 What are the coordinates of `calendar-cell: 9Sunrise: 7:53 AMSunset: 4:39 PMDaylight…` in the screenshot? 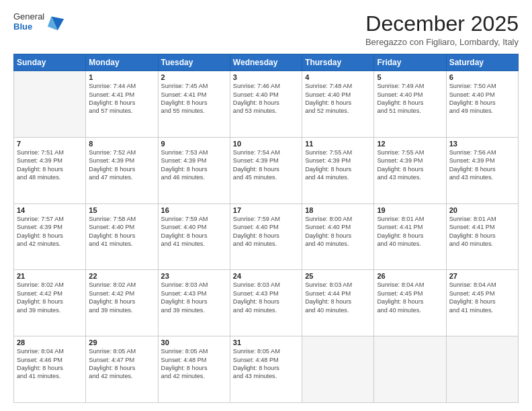 It's located at (193, 171).